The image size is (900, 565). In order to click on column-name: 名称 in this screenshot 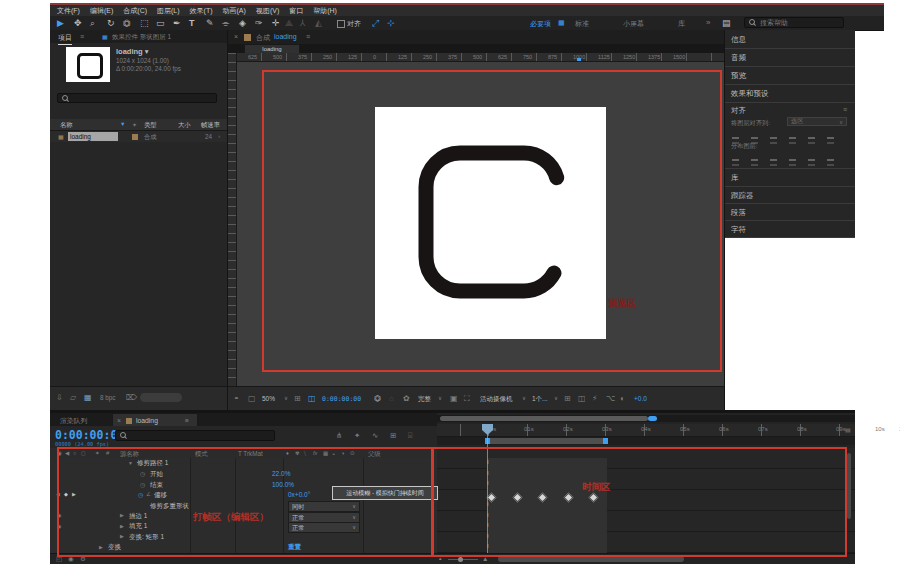, I will do `click(66, 126)`.